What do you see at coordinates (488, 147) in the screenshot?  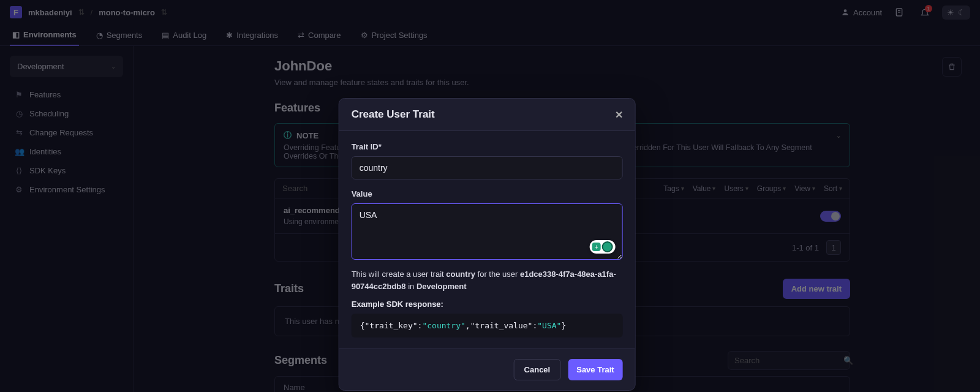 I see `trait-id-label: Trait ID*` at bounding box center [488, 147].